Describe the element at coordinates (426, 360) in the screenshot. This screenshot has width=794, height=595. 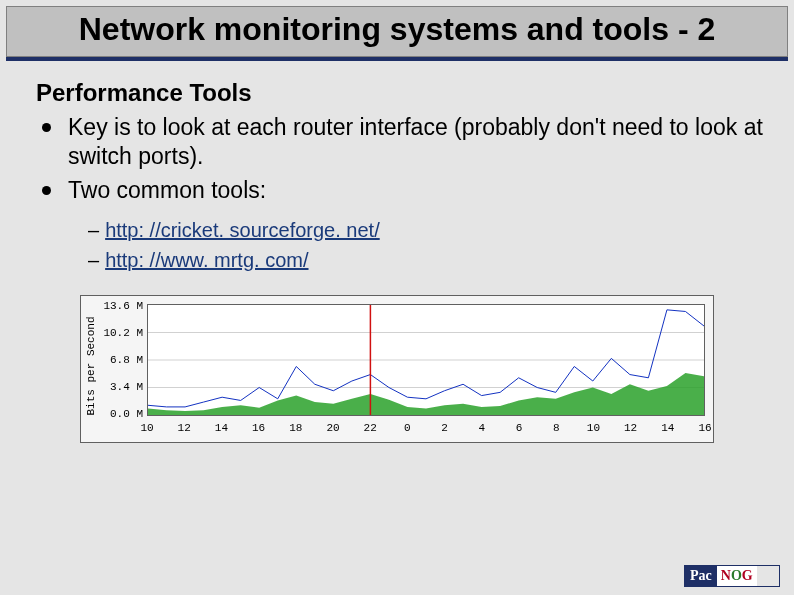
I see `chart-svg` at that location.